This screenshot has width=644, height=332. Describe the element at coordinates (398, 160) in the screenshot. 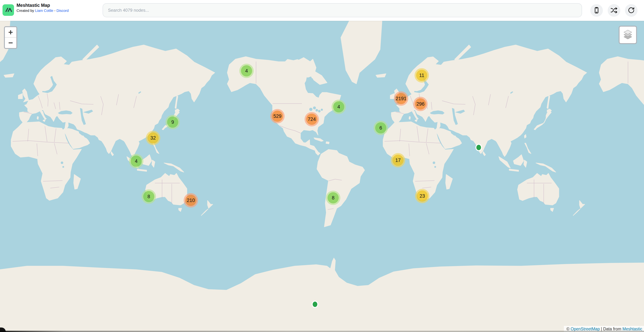

I see `cluster-count: 17` at that location.